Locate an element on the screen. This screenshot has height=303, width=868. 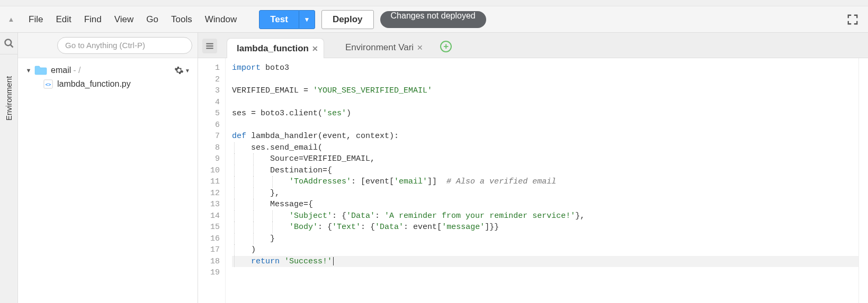
line-number: 8 is located at coordinates (212, 148).